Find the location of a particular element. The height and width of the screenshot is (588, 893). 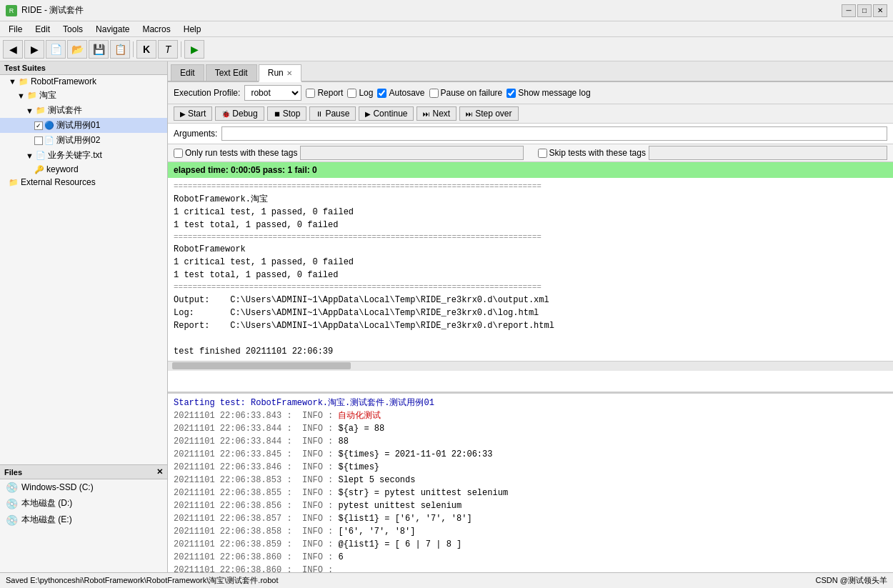

tree-label-kwfile: 业务关键字.txt is located at coordinates (75, 156).